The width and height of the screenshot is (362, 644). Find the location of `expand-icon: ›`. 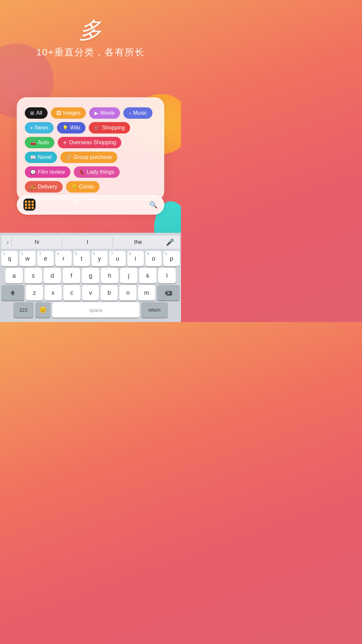

expand-icon: › is located at coordinates (8, 242).